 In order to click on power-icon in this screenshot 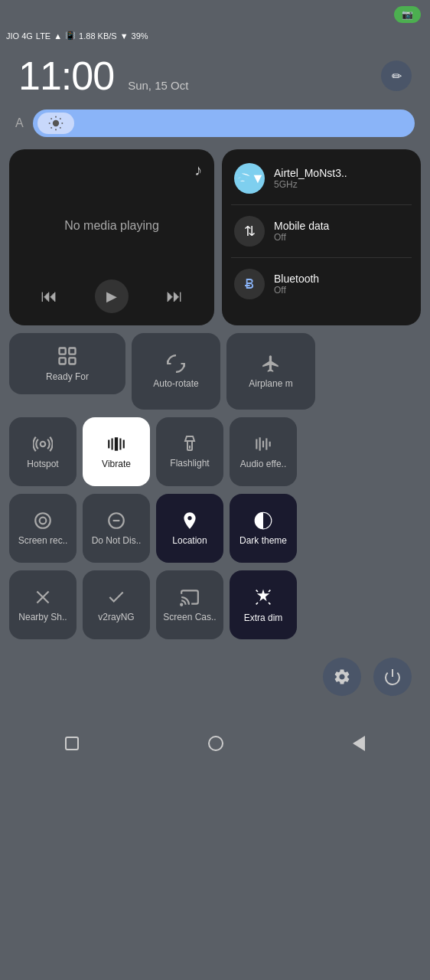, I will do `click(393, 677)`.